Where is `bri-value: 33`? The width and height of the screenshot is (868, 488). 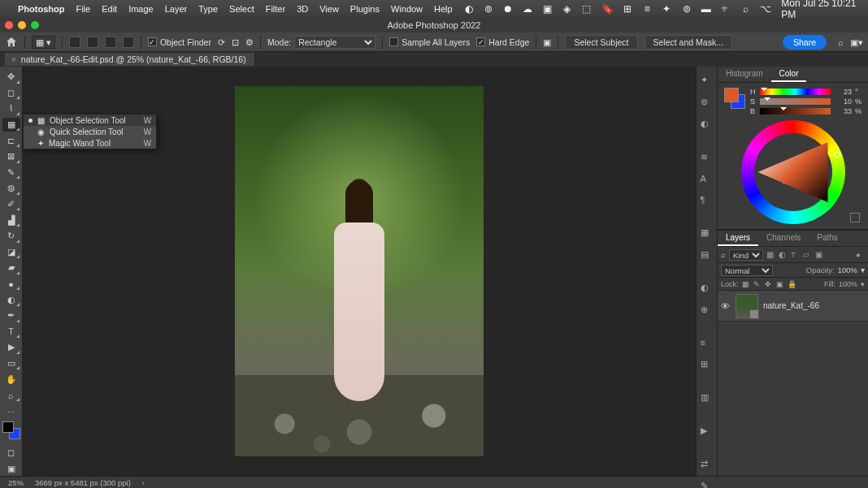
bri-value: 33 is located at coordinates (843, 111).